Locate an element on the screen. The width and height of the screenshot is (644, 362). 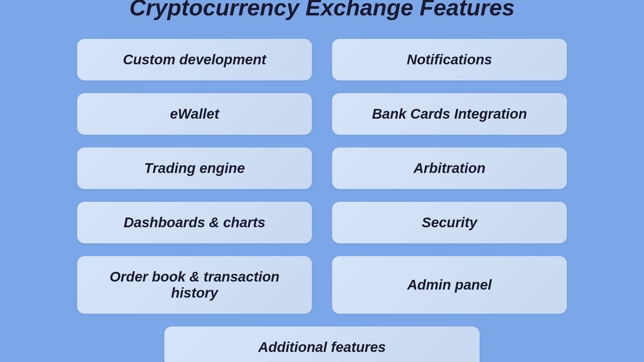
feature-label-security: Security is located at coordinates (449, 223).